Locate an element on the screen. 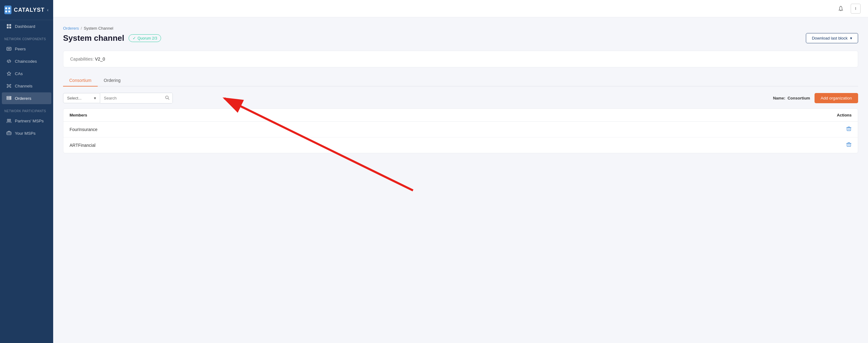 The width and height of the screenshot is (868, 343). delete-row-0-icon is located at coordinates (849, 129).